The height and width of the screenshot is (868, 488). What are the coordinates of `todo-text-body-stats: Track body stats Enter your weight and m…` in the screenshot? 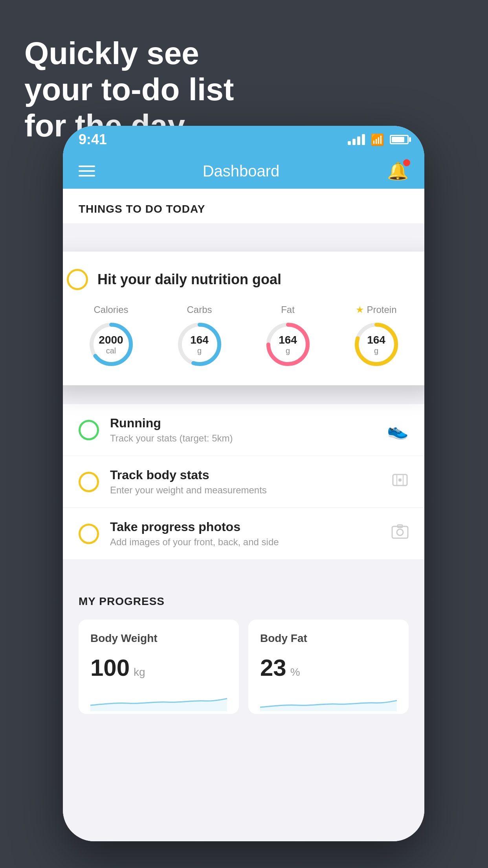 It's located at (245, 482).